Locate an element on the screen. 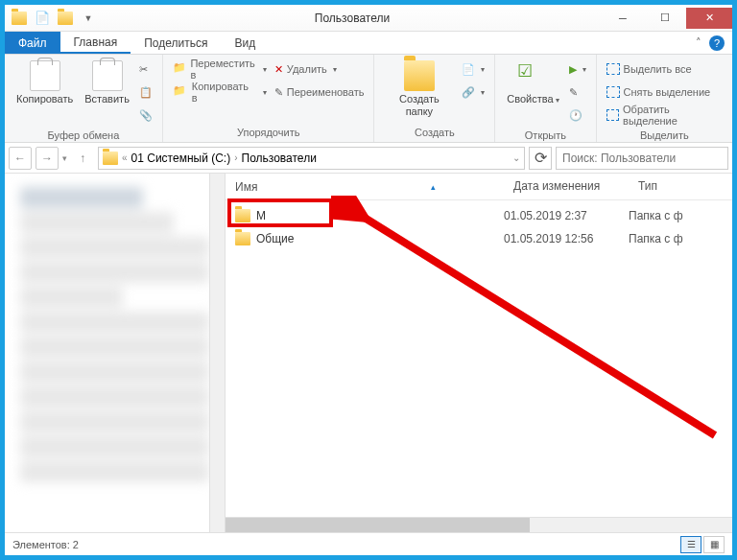 The width and height of the screenshot is (737, 560). column-name: Имя▴ is located at coordinates (365, 186).